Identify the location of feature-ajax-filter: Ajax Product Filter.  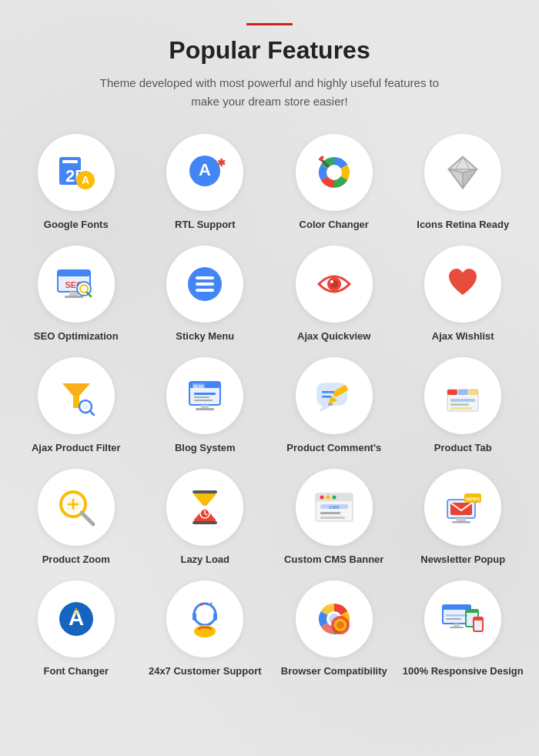
(76, 406).